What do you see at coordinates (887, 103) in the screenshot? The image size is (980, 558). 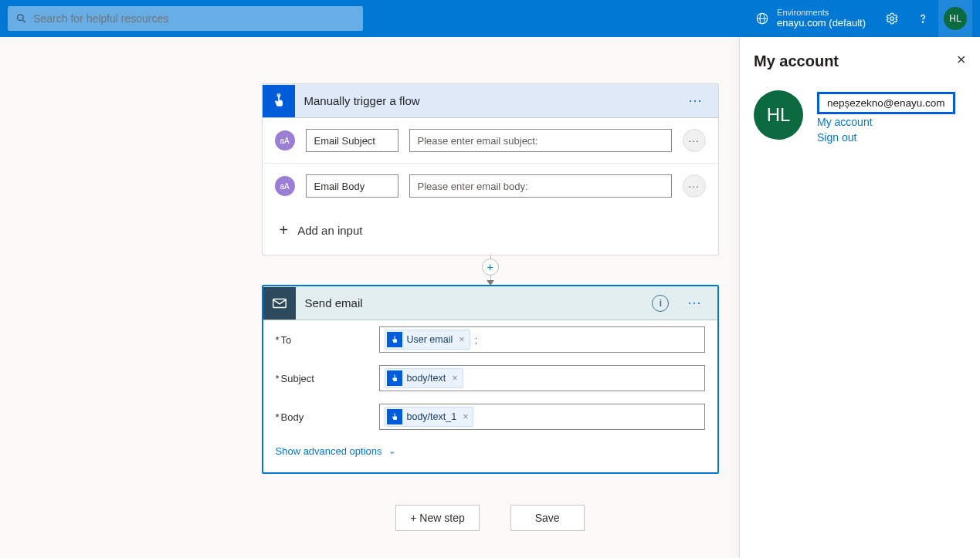 I see `account-email: nepșezekno@enayu.com` at bounding box center [887, 103].